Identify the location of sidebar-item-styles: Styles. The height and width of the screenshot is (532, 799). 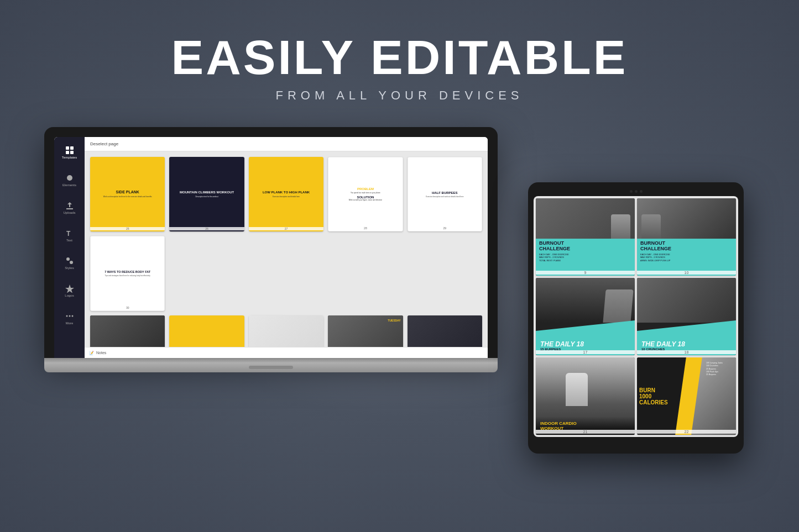
(70, 263).